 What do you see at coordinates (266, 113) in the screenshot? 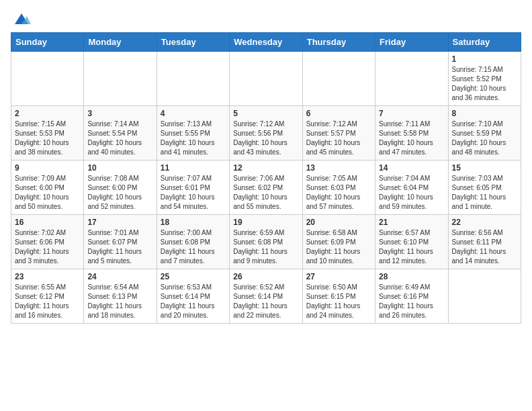
I see `day-number: 5` at bounding box center [266, 113].